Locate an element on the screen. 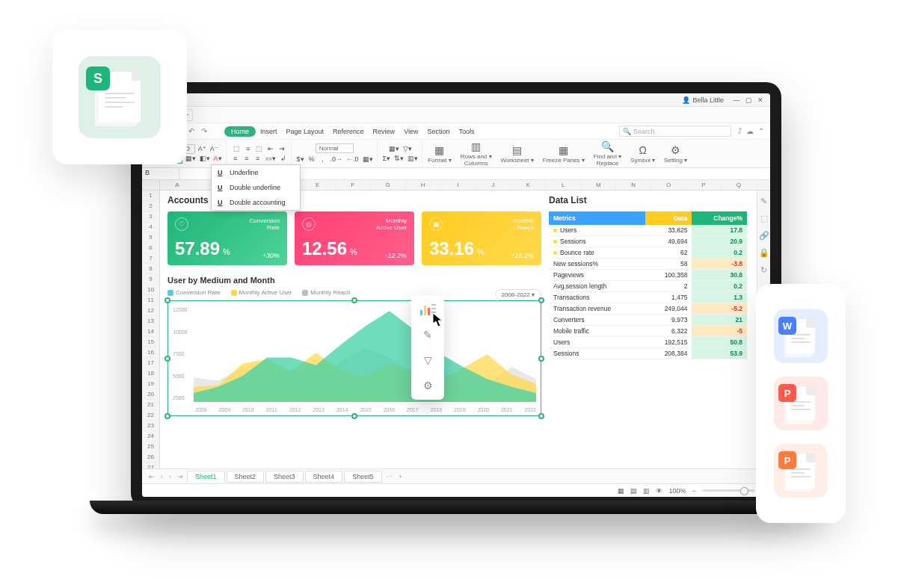  sheet-tab-sheet2: Sheet2 is located at coordinates (245, 477).